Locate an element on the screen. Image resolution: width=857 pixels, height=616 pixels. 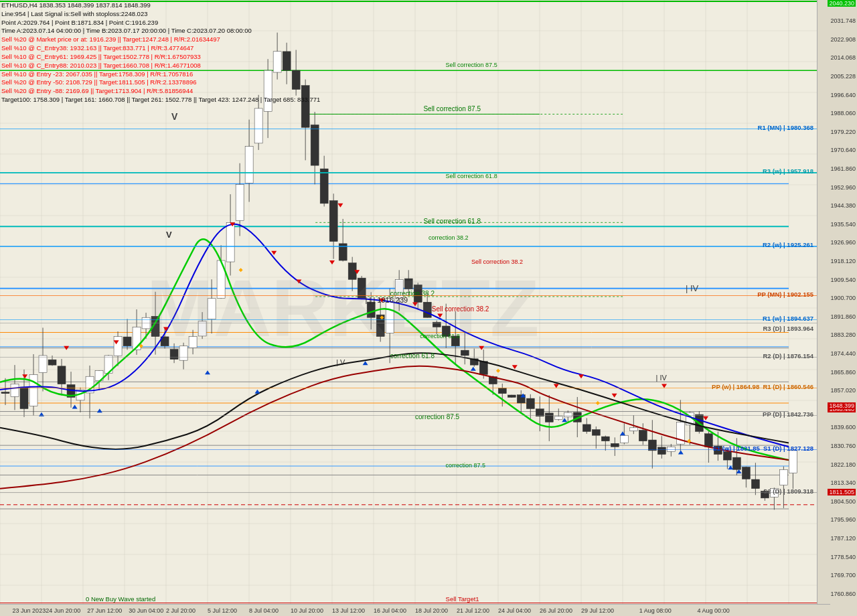
x-axis-time-label: 30 Jun 04:00 is located at coordinates (146, 611).